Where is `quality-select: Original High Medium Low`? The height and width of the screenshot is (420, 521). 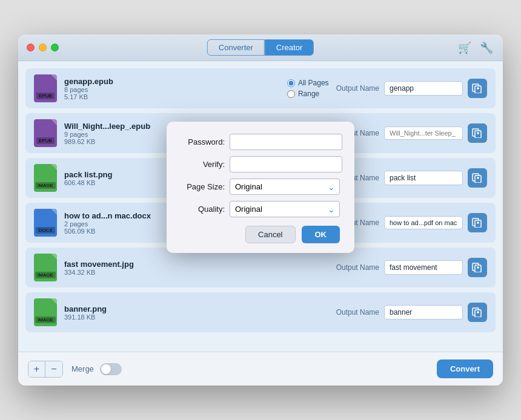 quality-select: Original High Medium Low is located at coordinates (285, 209).